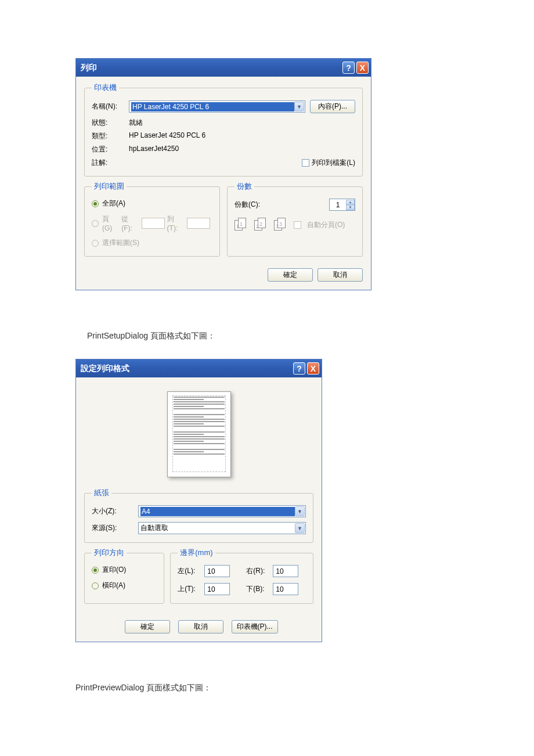  What do you see at coordinates (218, 528) in the screenshot?
I see `paper-source-value: 自動選取` at bounding box center [218, 528].